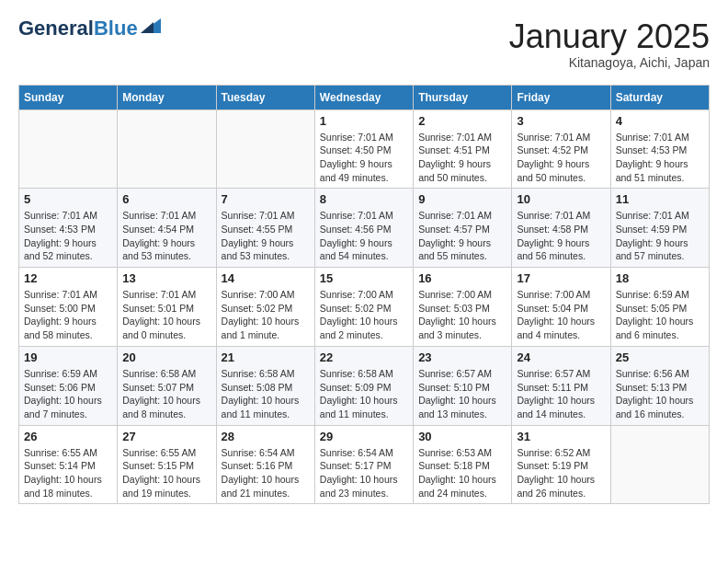  I want to click on day-info: Sunrise: 6:58 AM Sunset: 5:09 PM Dayligh…, so click(364, 394).